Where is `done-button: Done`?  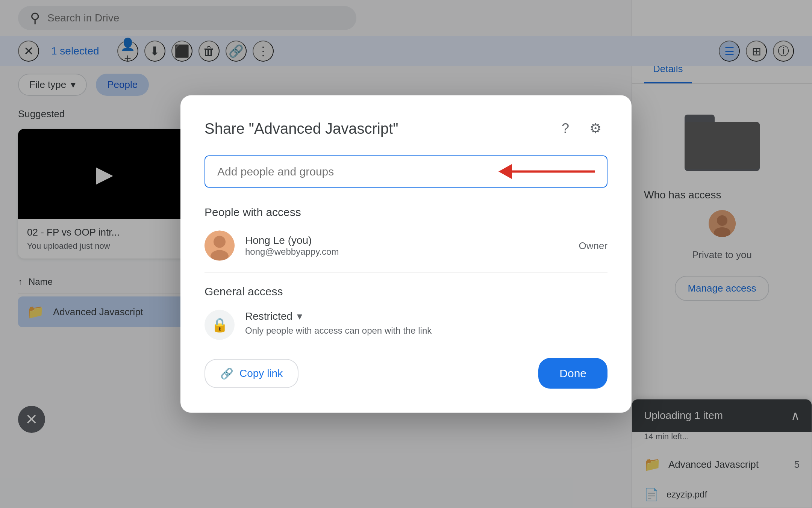 done-button: Done is located at coordinates (573, 373).